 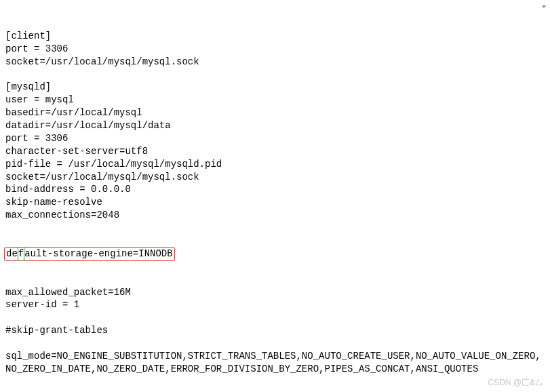 I want to click on highlight-box: default-storage-engine=INNODB, so click(x=90, y=254).